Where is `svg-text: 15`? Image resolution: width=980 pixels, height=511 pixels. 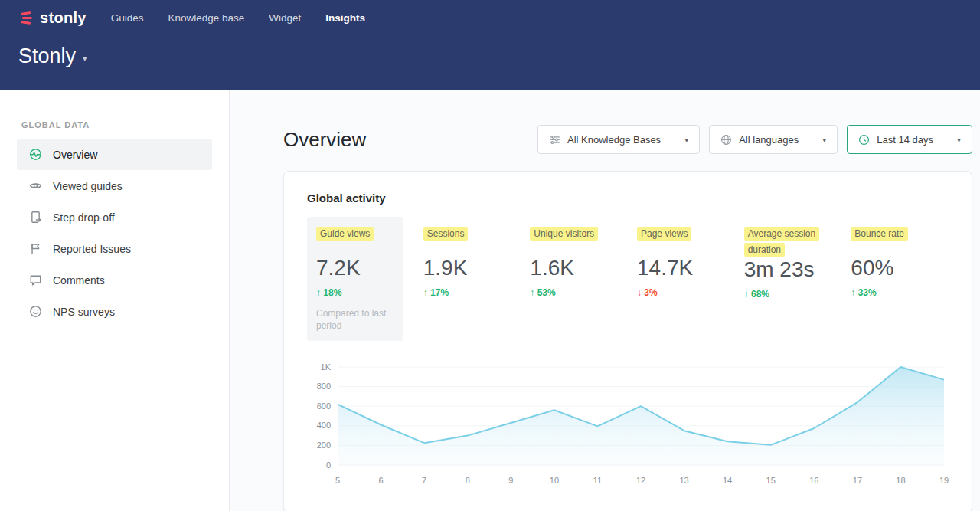
svg-text: 15 is located at coordinates (771, 480).